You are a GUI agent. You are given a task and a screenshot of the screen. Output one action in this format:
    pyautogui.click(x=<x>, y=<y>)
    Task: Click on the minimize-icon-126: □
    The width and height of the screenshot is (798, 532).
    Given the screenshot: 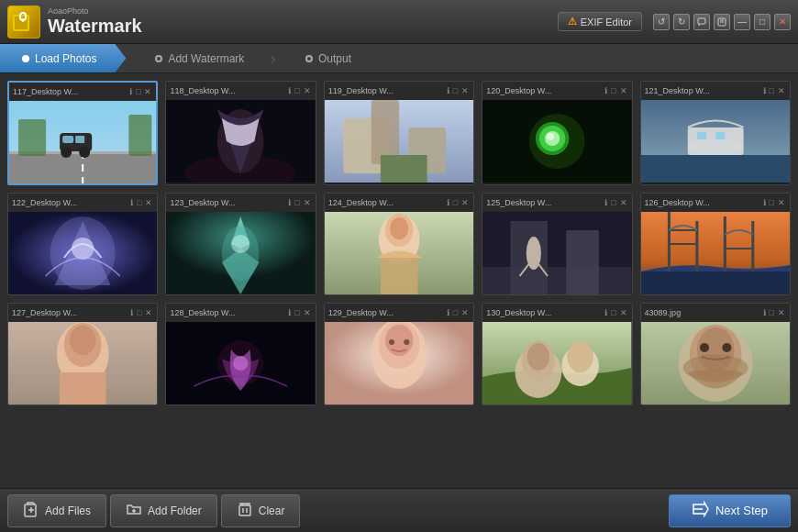 What is the action you would take?
    pyautogui.click(x=772, y=203)
    